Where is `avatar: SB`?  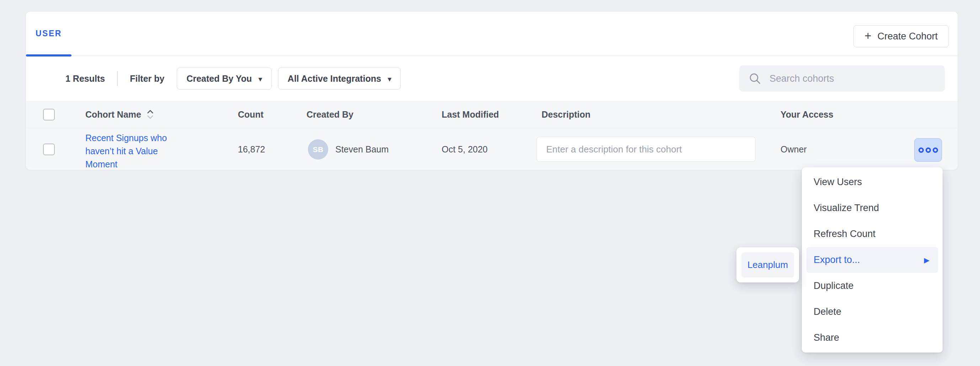
avatar: SB is located at coordinates (318, 150).